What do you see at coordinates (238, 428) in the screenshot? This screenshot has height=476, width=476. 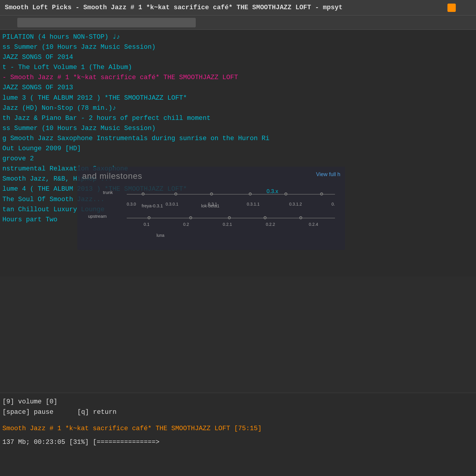 I see `now-playing-line: Smooth Jazz # 1 *k~kat sacrifice café* T…` at bounding box center [238, 428].